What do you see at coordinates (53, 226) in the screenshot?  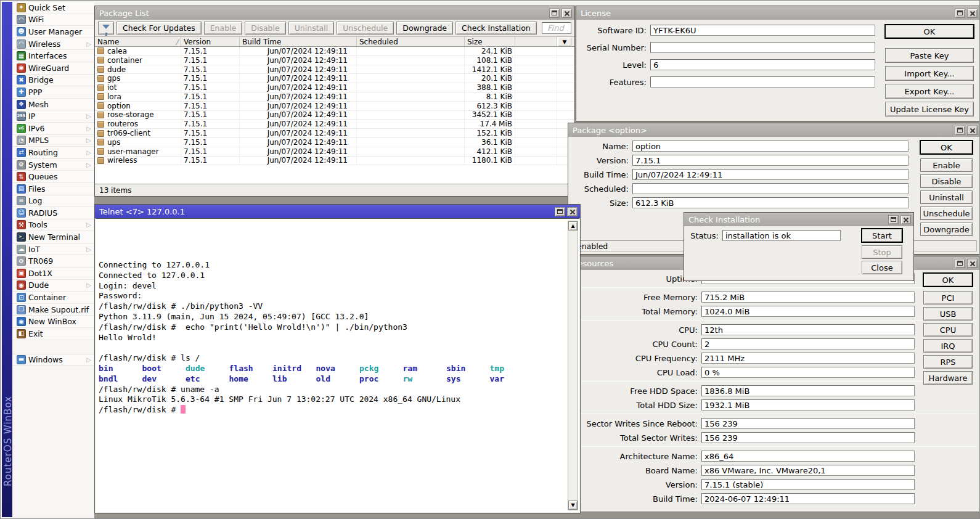 I see `sidebar-item-tools: ⚒ Tools ▷` at bounding box center [53, 226].